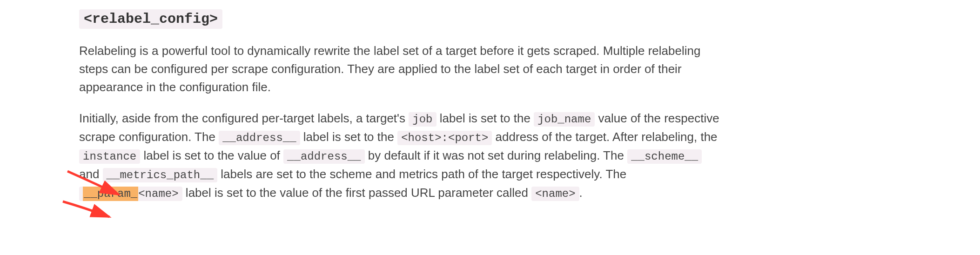 The height and width of the screenshot is (255, 980). Describe the element at coordinates (357, 193) in the screenshot. I see `text-segment: label is set to the value of the first p…` at that location.